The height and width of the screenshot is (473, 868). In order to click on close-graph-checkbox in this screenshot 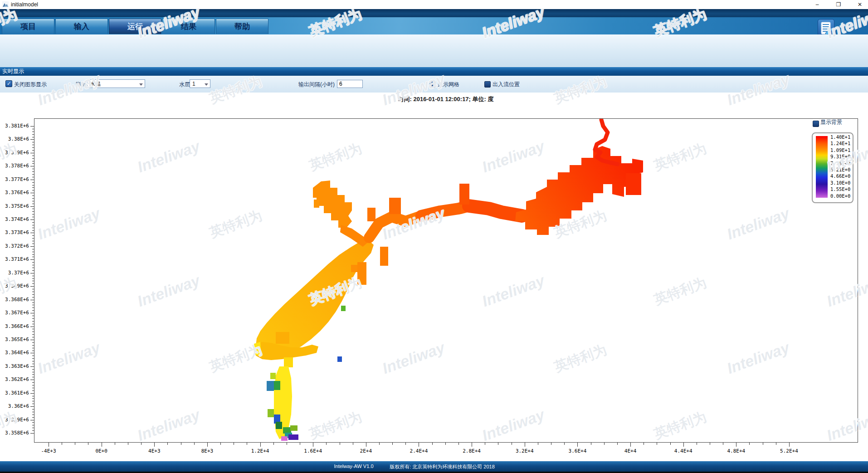, I will do `click(9, 83)`.